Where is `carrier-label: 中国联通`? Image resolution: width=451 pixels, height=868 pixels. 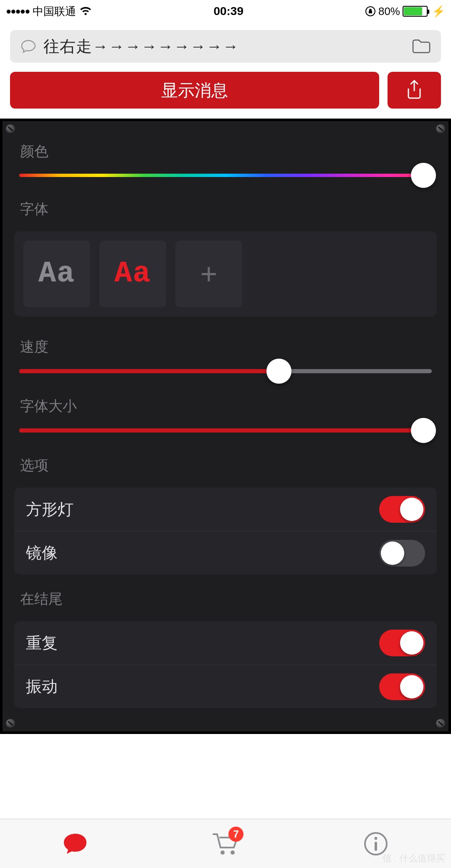 carrier-label: 中国联通 is located at coordinates (54, 12).